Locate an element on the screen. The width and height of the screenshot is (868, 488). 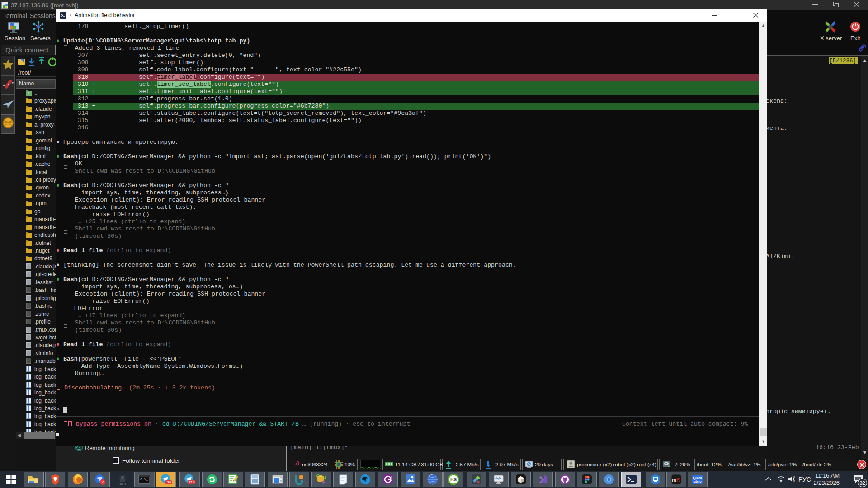
svg-text: 715 is located at coordinates (192, 483).